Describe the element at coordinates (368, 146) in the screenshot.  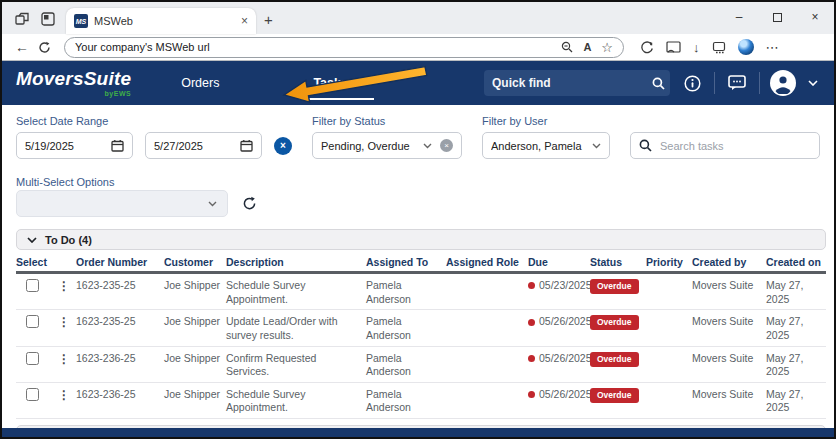
I see `status-filter-value: Pending, Overdue` at that location.